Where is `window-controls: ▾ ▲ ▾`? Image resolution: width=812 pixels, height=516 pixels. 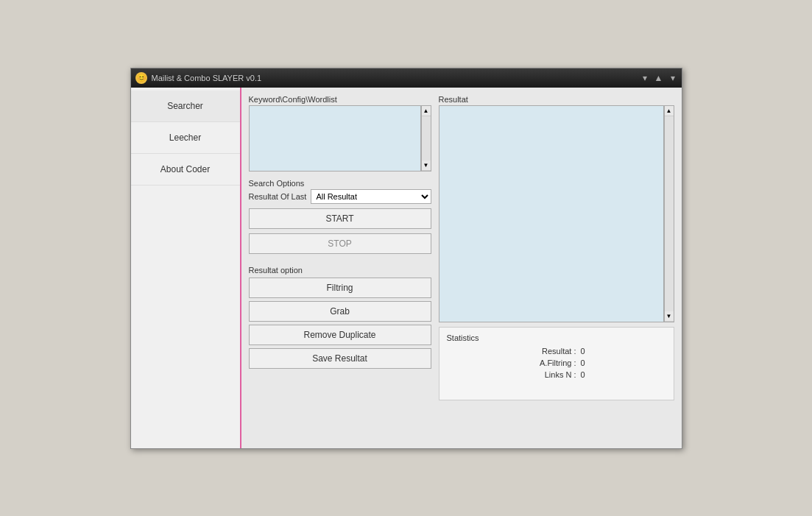 window-controls: ▾ ▲ ▾ is located at coordinates (659, 78).